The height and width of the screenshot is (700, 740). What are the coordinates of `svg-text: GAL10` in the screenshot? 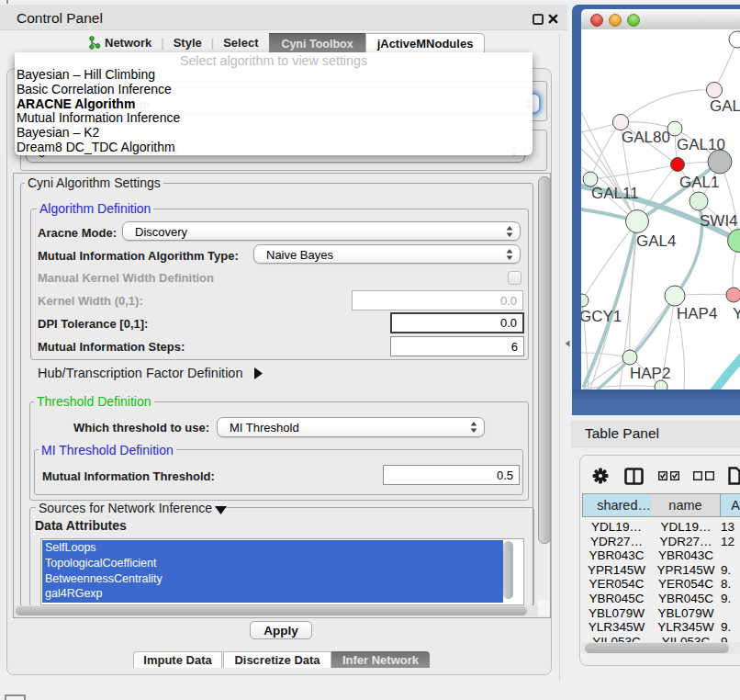 It's located at (701, 145).